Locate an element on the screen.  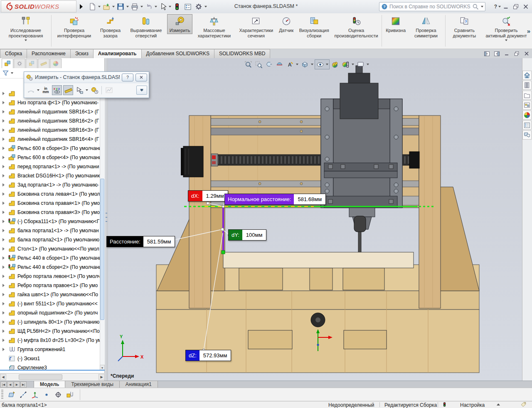
point-tool-icon is located at coordinates (47, 395).